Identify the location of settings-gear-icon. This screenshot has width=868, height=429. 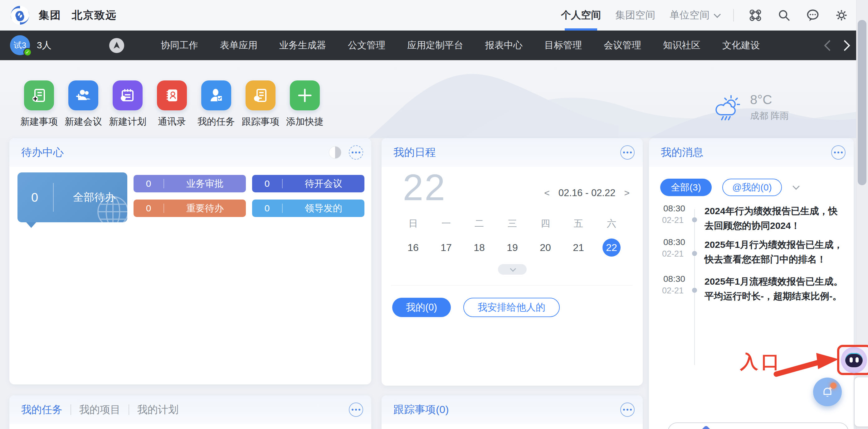
(842, 15).